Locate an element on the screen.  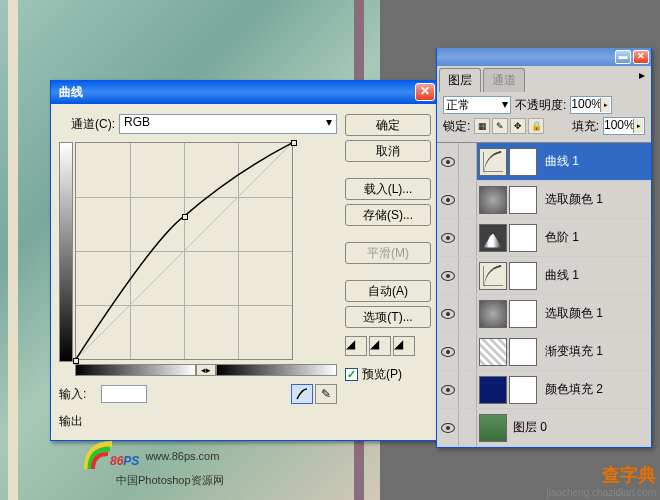
site-watermark: 查字典 jiaocheng.chazidian.com is located at coordinates (601, 480).